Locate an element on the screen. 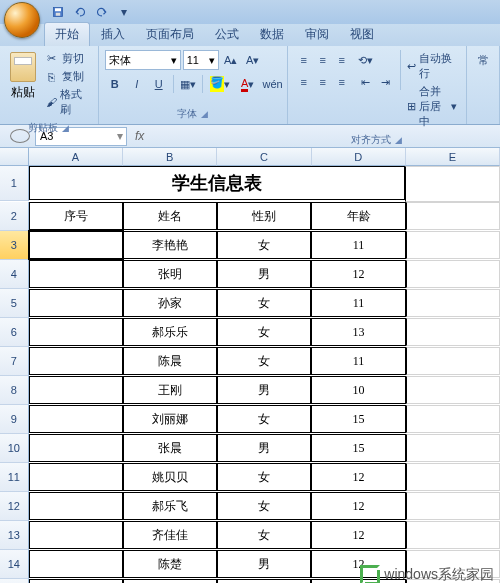 The height and width of the screenshot is (583, 500). row-header: 4 is located at coordinates (14, 274).